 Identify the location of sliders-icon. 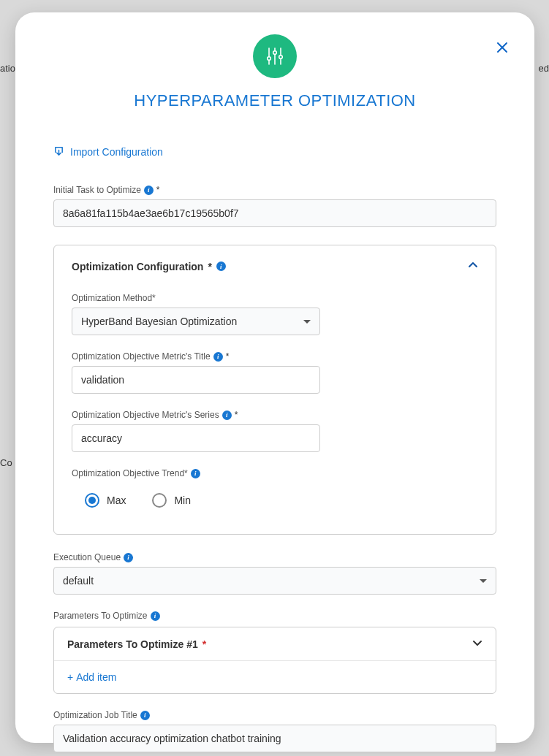
(275, 56).